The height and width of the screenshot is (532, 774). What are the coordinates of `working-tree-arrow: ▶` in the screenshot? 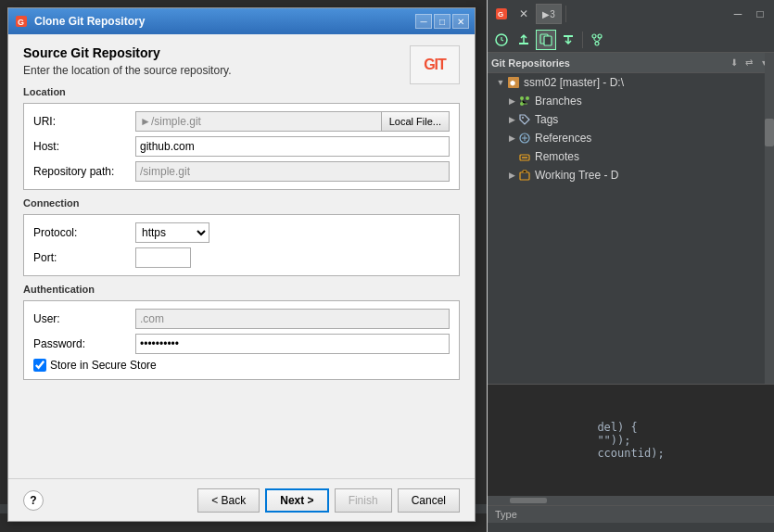 It's located at (512, 175).